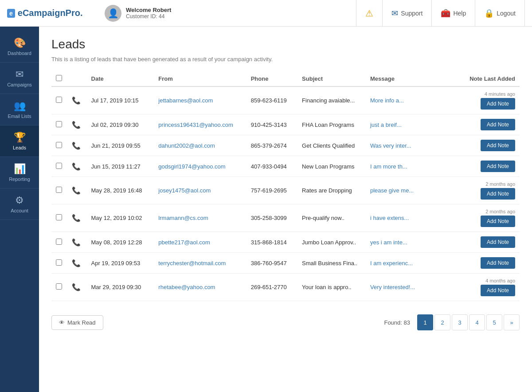  What do you see at coordinates (512, 322) in the screenshot?
I see `page-btn-next: »` at bounding box center [512, 322].